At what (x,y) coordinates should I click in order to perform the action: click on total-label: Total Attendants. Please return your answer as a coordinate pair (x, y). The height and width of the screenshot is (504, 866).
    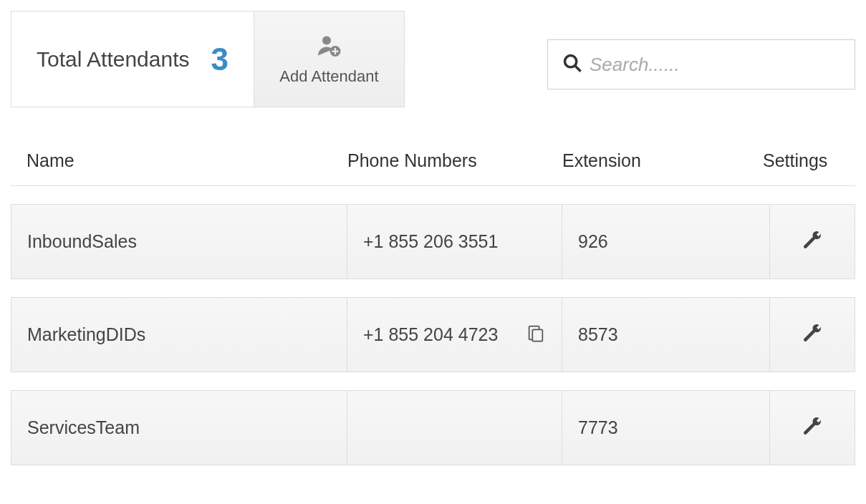
    Looking at the image, I should click on (113, 59).